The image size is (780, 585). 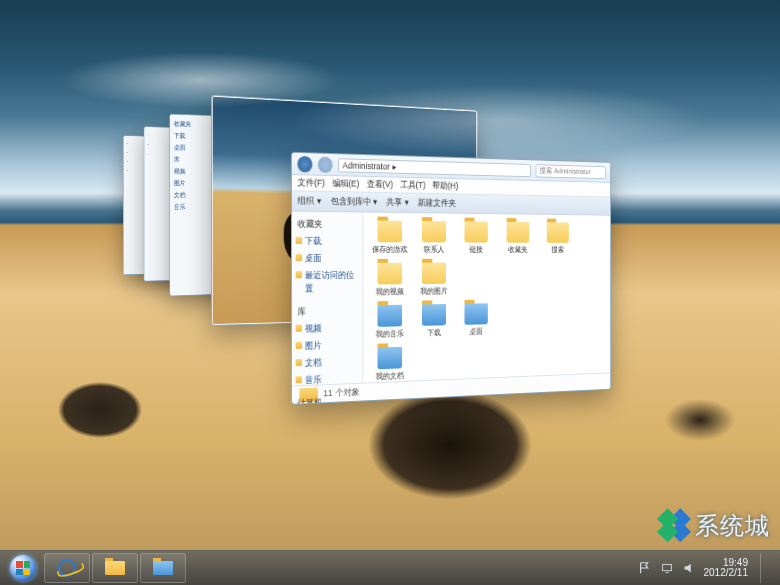 I want to click on folder-item: 我的图片, so click(x=434, y=279).